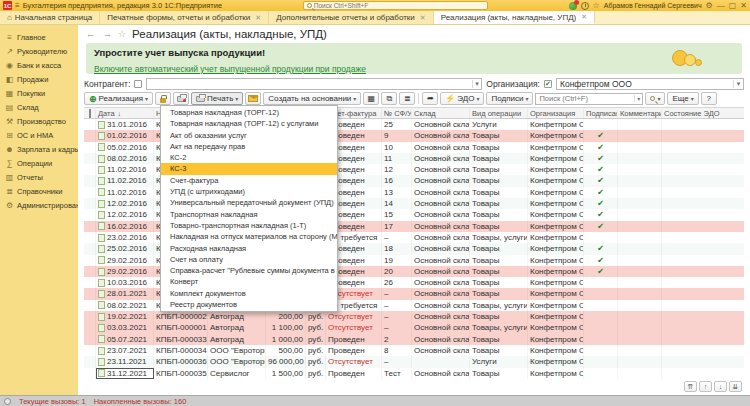  I want to click on search-settings-button: ▾, so click(655, 98).